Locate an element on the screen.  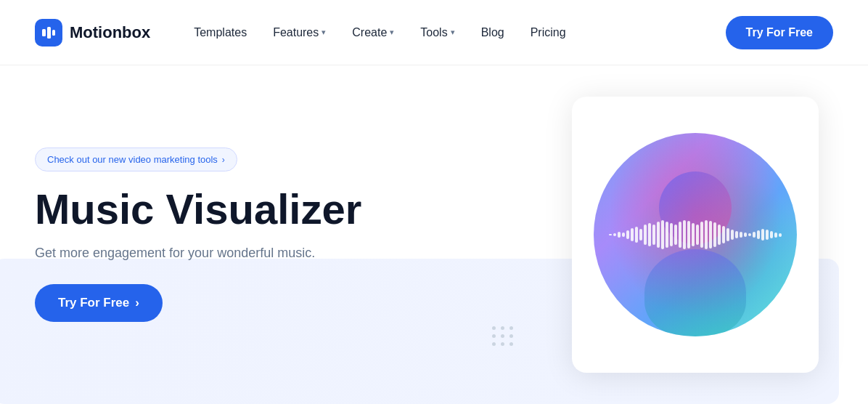
hero-subtitle: Get more engagement for your wonderful m… is located at coordinates (274, 253).